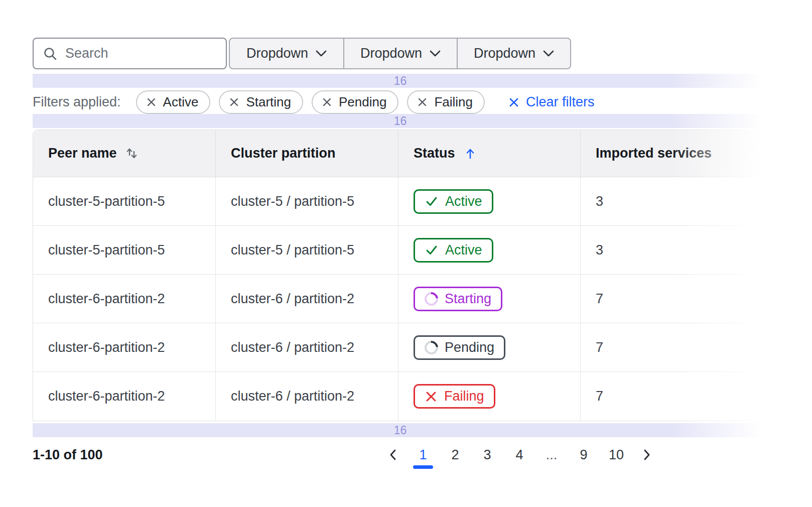 This screenshot has height=507, width=812. I want to click on clear-filters-label: Clear filters, so click(560, 102).